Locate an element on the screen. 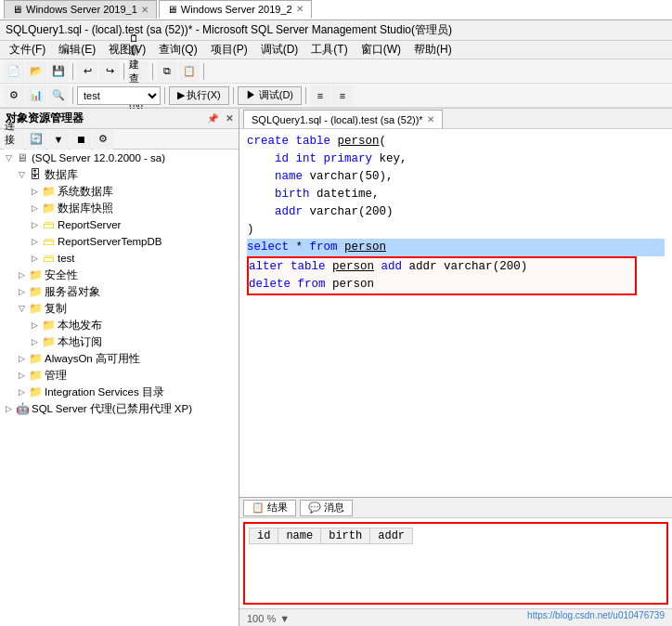 The width and height of the screenshot is (672, 626). code-text-4: birth datetime, is located at coordinates (314, 195).